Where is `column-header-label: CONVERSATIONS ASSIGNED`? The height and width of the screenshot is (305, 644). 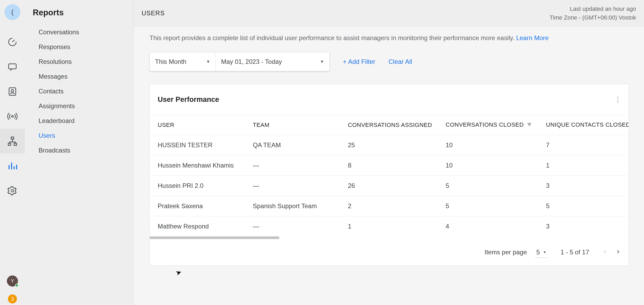
column-header-label: CONVERSATIONS ASSIGNED is located at coordinates (390, 125).